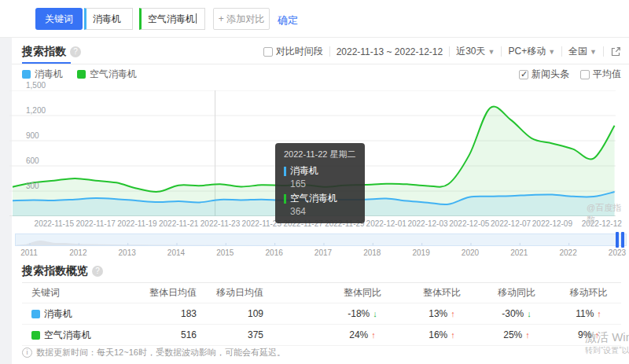  What do you see at coordinates (274, 253) in the screenshot?
I see `timeline-year-label: 2016` at bounding box center [274, 253].